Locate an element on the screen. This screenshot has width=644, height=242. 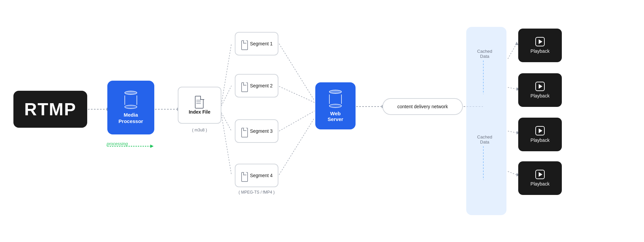
segment-4-box: Segment 4 is located at coordinates (257, 175).